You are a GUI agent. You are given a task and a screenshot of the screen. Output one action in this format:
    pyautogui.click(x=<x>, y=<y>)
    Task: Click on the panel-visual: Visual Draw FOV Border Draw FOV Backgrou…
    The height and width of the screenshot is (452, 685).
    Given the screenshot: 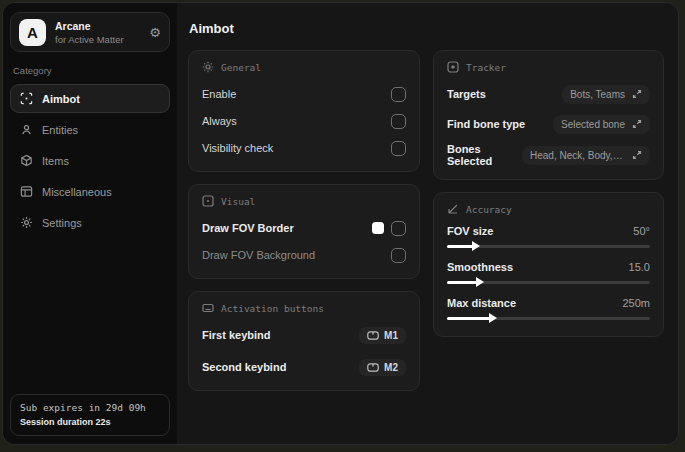 What is the action you would take?
    pyautogui.click(x=304, y=232)
    